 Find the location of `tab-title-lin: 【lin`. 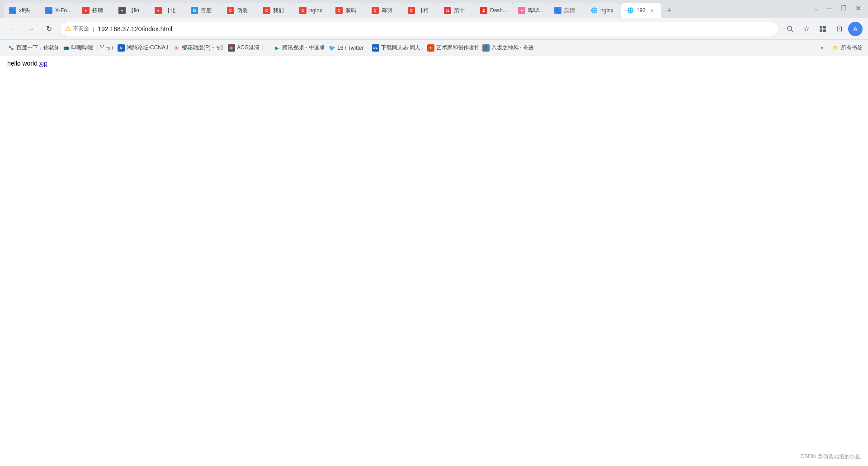

tab-title-lin: 【lin is located at coordinates (136, 11).